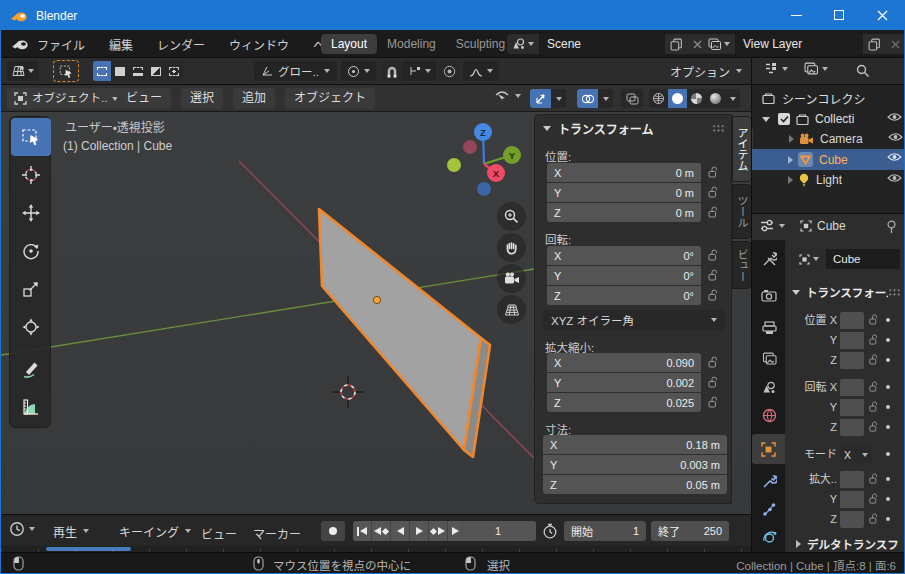  What do you see at coordinates (606, 98) in the screenshot?
I see `overlays-dropdown` at bounding box center [606, 98].